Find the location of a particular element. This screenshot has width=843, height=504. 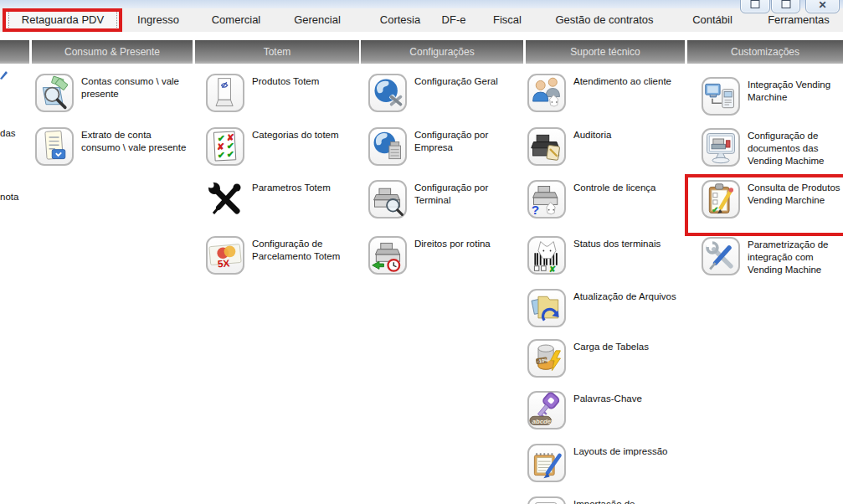

menu-item-configuracao-geral: Configuração Geral is located at coordinates (444, 93).